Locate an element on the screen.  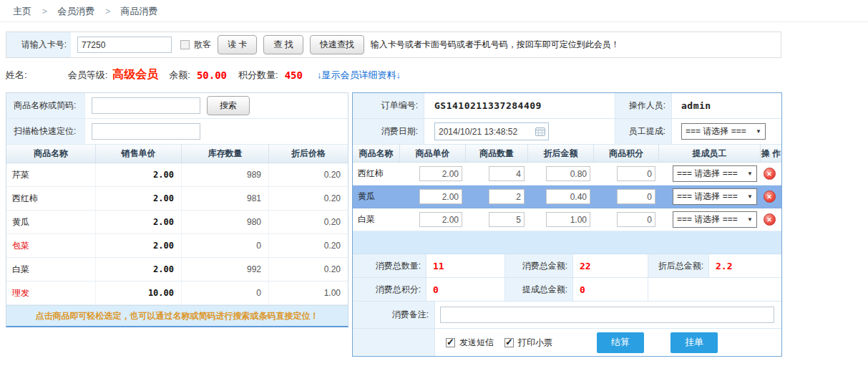
product-name: 白菜 is located at coordinates (52, 269).